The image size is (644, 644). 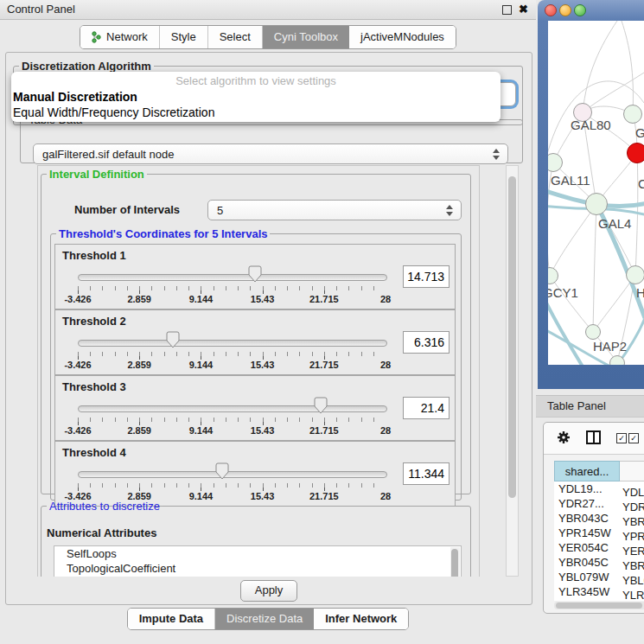 What do you see at coordinates (184, 37) in the screenshot?
I see `tab-style: Style` at bounding box center [184, 37].